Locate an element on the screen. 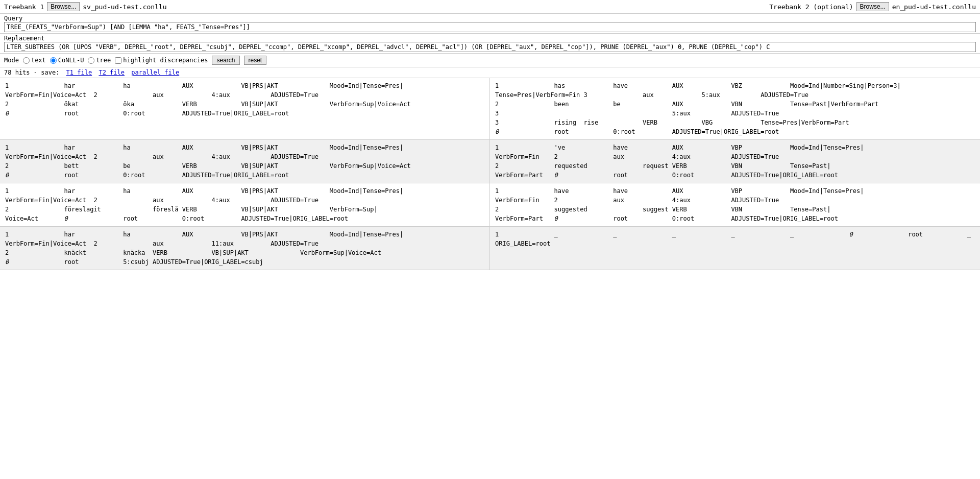  reset-button: reset is located at coordinates (255, 60).